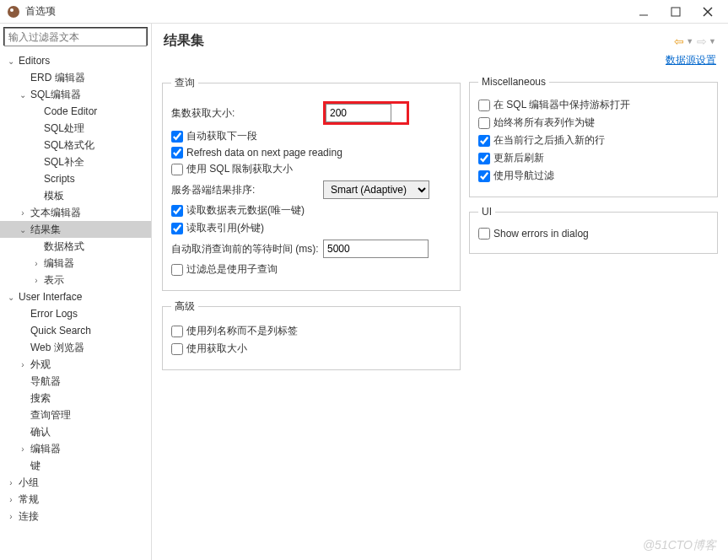  What do you see at coordinates (366, 113) in the screenshot?
I see `fetch-size-highlight` at bounding box center [366, 113].